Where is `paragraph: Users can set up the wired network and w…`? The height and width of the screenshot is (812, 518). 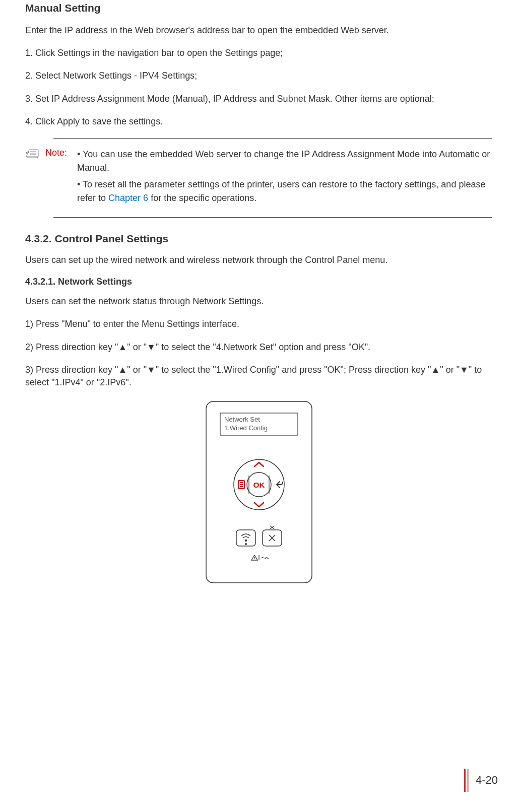
paragraph: Users can set up the wired network and w… is located at coordinates (259, 260).